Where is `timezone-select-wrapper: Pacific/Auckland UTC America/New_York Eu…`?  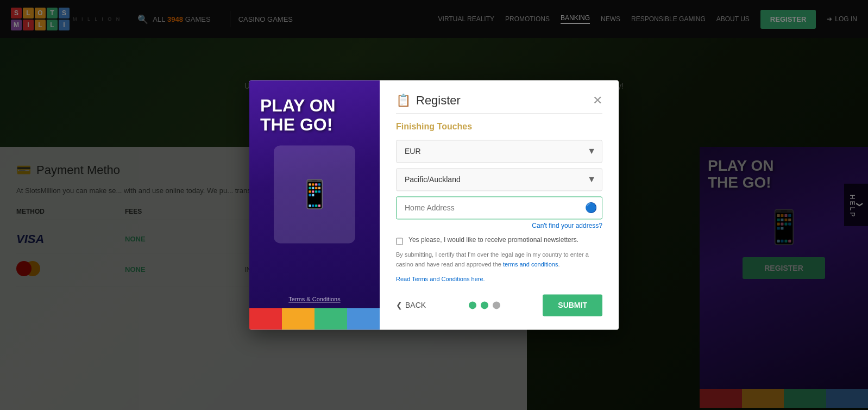
timezone-select-wrapper: Pacific/Auckland UTC America/New_York Eu… is located at coordinates (499, 179).